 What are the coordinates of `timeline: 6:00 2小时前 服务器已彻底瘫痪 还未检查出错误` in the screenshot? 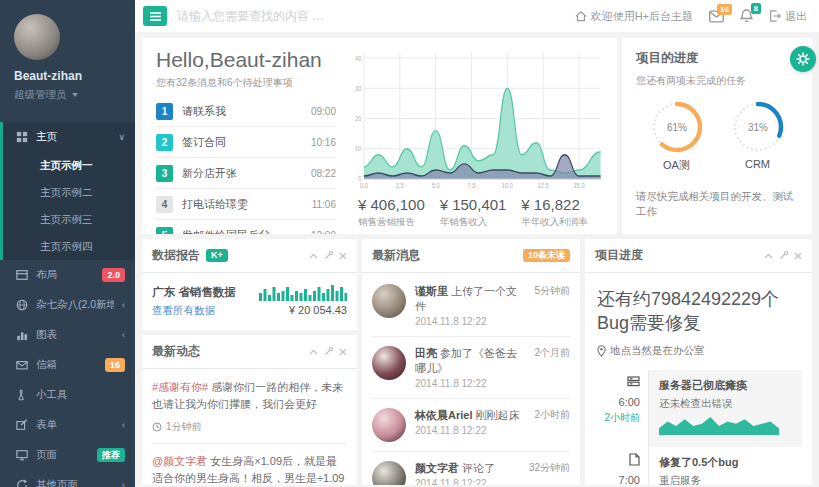 It's located at (698, 428).